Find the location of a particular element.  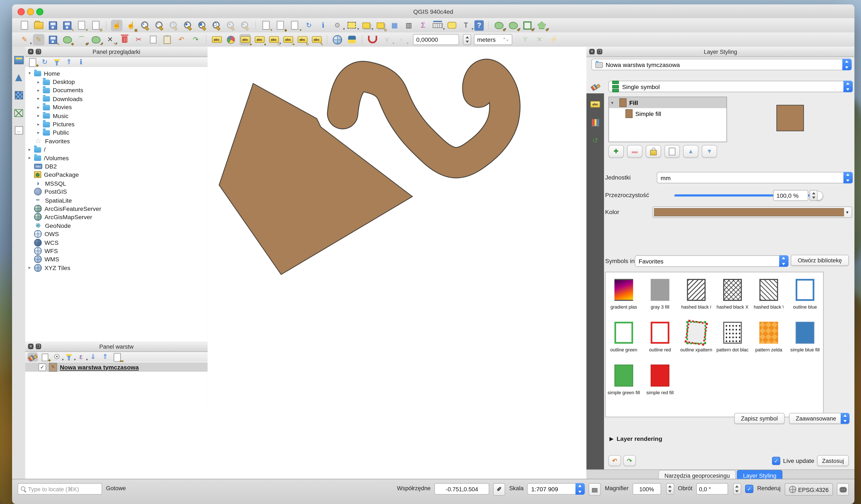

browser-filter-icon is located at coordinates (57, 62).